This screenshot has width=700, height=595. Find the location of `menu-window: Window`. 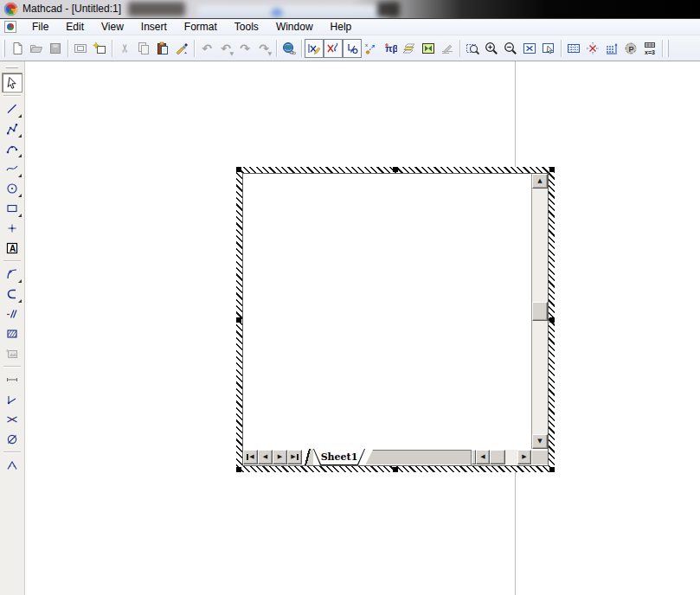

menu-window: Window is located at coordinates (294, 27).